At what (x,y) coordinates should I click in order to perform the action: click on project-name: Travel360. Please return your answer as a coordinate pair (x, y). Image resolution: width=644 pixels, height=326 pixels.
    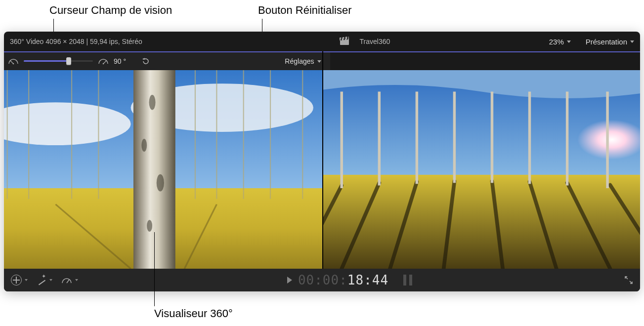
    Looking at the image, I should click on (375, 41).